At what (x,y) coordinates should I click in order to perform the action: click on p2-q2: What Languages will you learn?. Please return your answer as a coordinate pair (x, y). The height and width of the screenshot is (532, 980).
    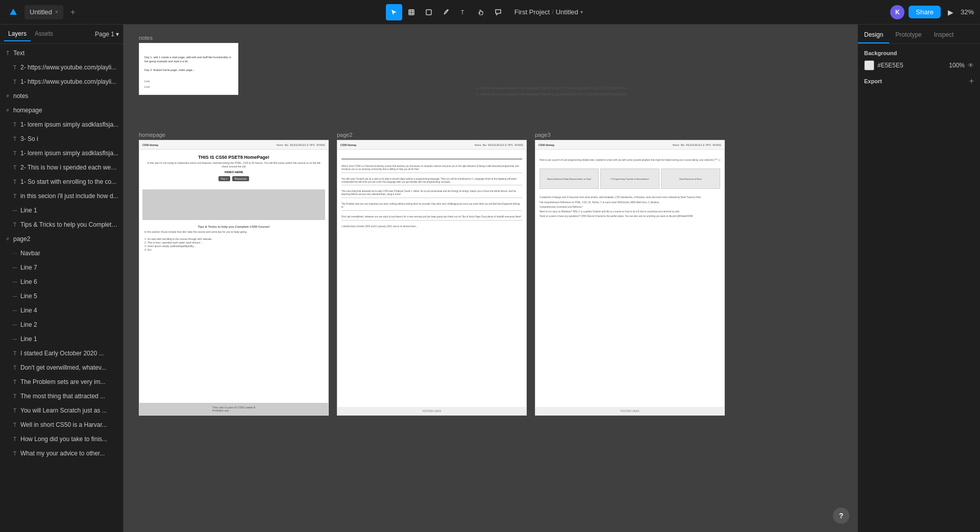
    Looking at the image, I should click on (432, 176).